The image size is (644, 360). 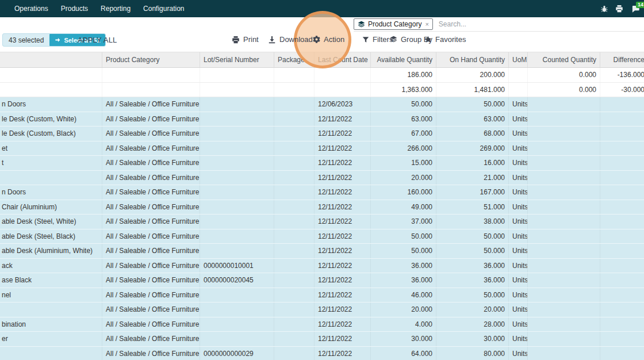 What do you see at coordinates (620, 9) in the screenshot?
I see `navbar-system-icons: 14` at bounding box center [620, 9].